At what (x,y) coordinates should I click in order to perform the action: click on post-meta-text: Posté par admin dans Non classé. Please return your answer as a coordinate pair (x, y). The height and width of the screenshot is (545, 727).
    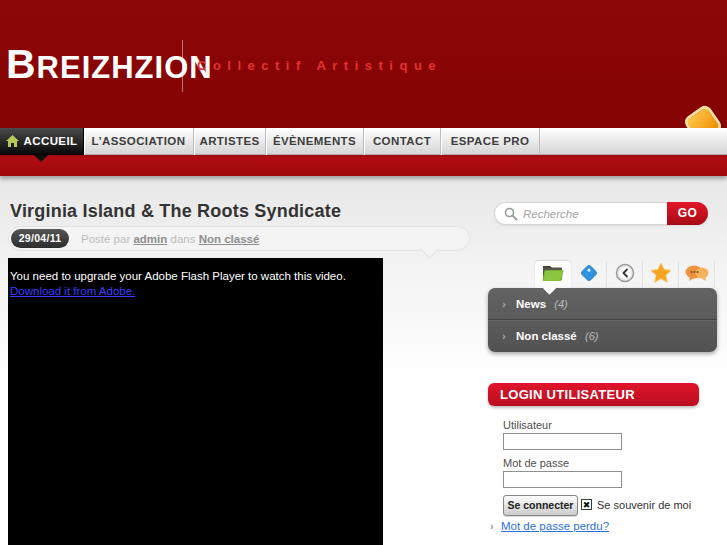
    Looking at the image, I should click on (170, 239).